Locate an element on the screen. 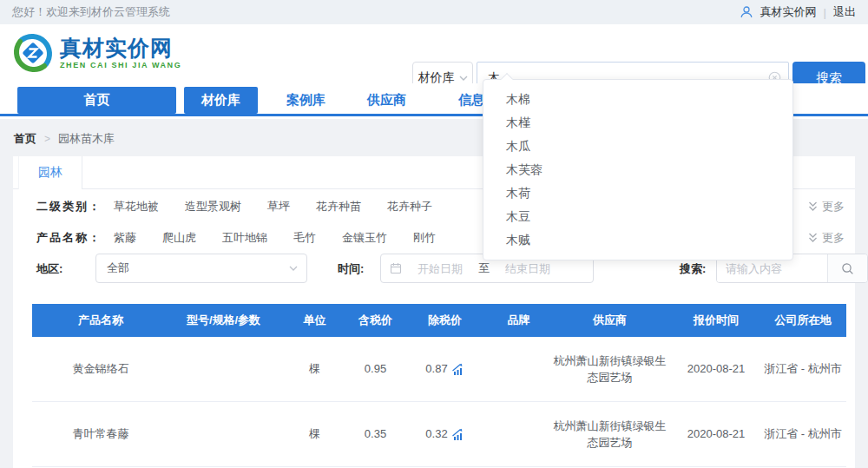 Image resolution: width=868 pixels, height=468 pixels. category-more-button: 更多 is located at coordinates (826, 207).